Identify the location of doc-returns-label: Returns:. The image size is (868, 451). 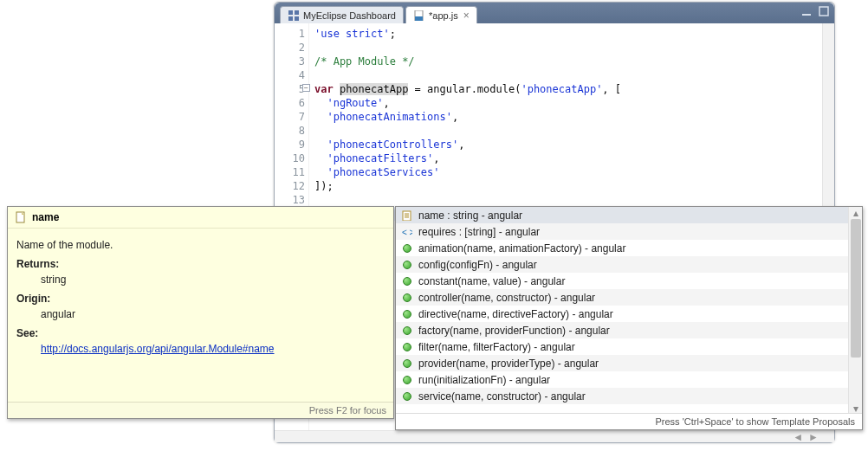
(201, 264).